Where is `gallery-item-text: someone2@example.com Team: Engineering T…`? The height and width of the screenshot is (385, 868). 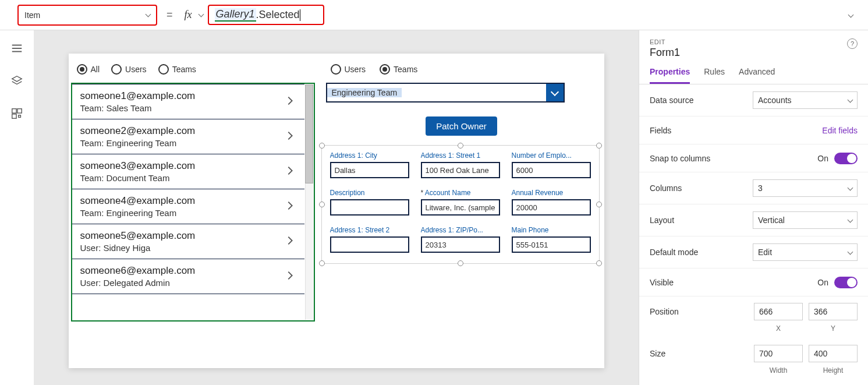
gallery-item-text: someone2@example.com Team: Engineering T… is located at coordinates (138, 136).